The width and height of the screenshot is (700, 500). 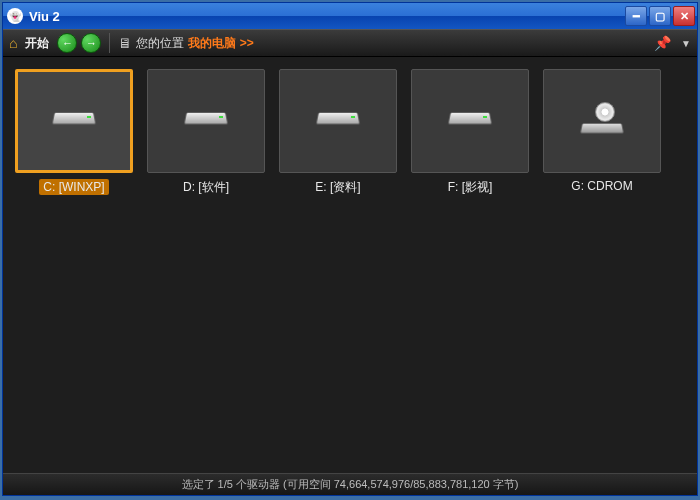 I want to click on drive-item-e: E: [资料], so click(x=338, y=132).